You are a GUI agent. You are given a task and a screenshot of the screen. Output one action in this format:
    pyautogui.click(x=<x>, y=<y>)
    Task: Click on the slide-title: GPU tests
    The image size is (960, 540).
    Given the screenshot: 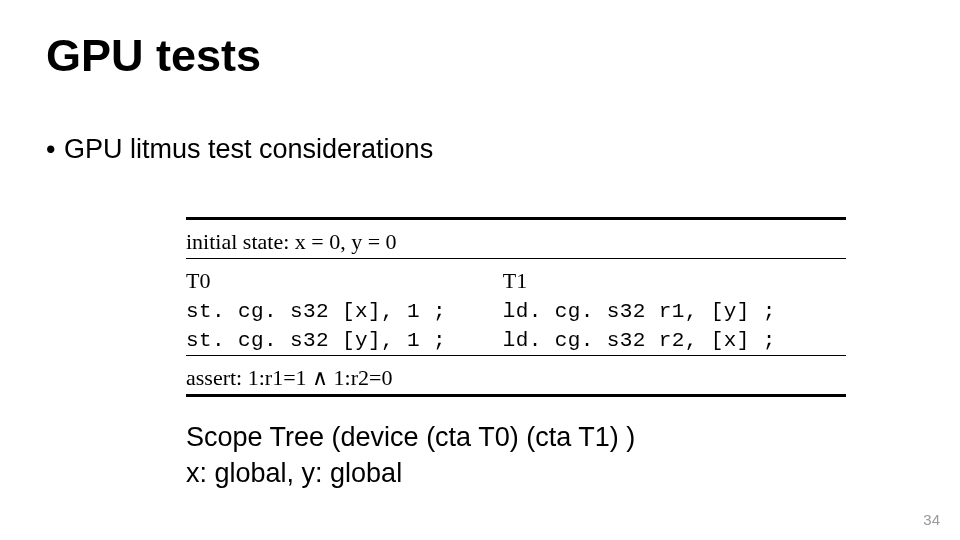 What is the action you would take?
    pyautogui.click(x=480, y=56)
    